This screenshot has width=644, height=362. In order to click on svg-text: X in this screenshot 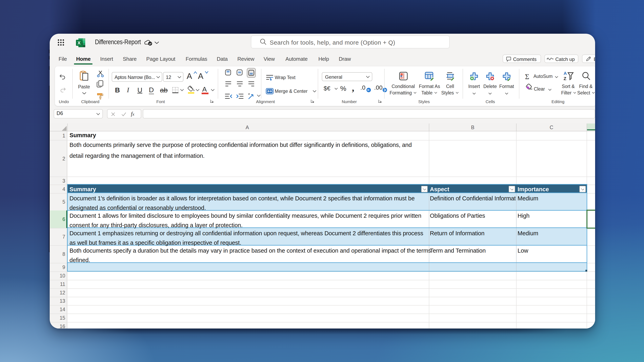, I will do `click(79, 43)`.